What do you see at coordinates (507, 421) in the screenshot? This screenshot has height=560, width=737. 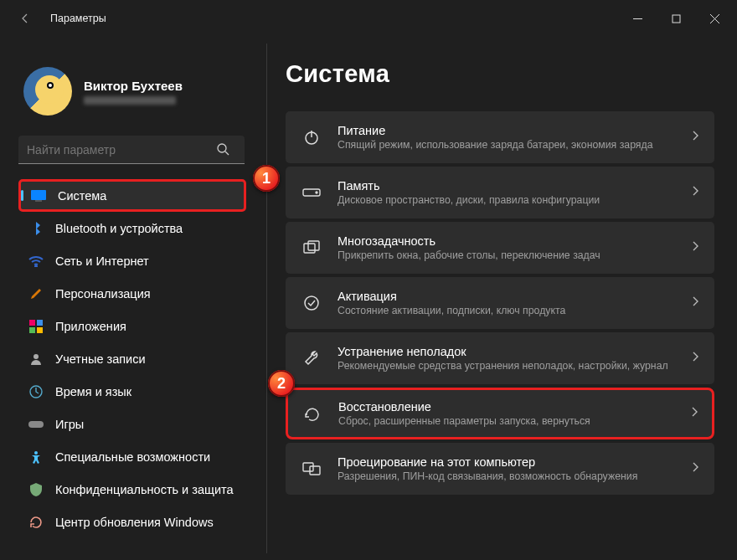 I see `card-desc: Сброс, расширенные параметры запуска, ве…` at bounding box center [507, 421].